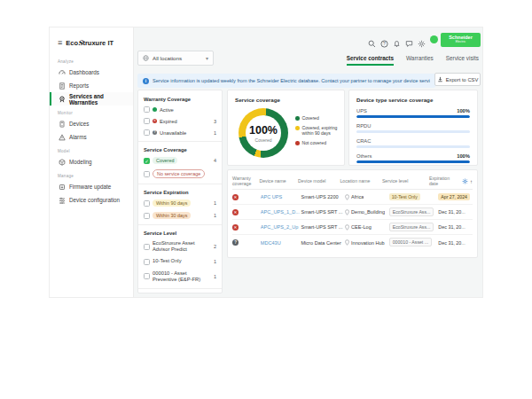  Describe the element at coordinates (281, 243) in the screenshot. I see `device-name-link: MDC43U` at that location.